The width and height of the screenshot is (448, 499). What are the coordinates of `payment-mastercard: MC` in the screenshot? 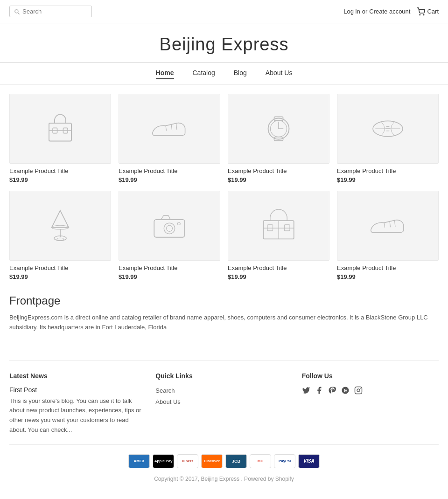 It's located at (260, 461).